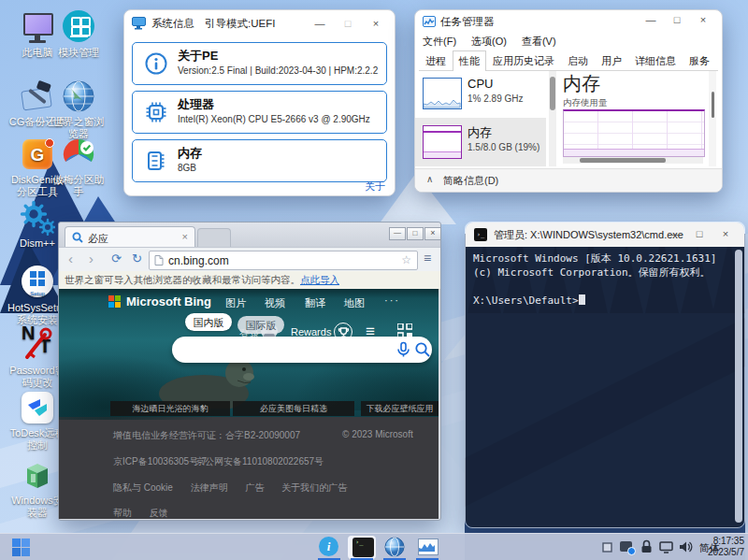 The width and height of the screenshot is (748, 560). What do you see at coordinates (37, 243) in the screenshot?
I see `icon-label: Dism++` at bounding box center [37, 243].